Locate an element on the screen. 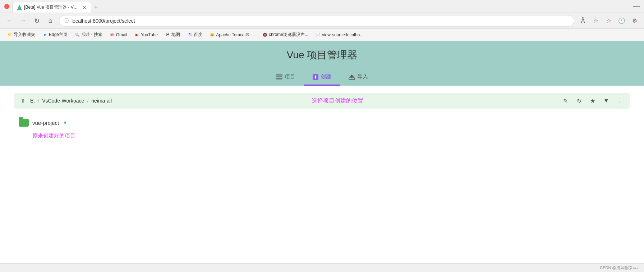 The image size is (644, 272). bookmark-maps-label: 地图 is located at coordinates (176, 35).